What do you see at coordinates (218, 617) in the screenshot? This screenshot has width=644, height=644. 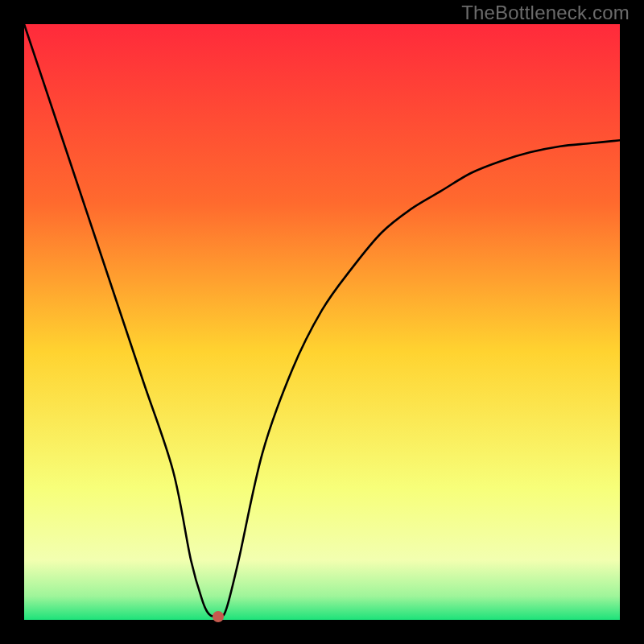 I see `optimal-point-marker` at bounding box center [218, 617].